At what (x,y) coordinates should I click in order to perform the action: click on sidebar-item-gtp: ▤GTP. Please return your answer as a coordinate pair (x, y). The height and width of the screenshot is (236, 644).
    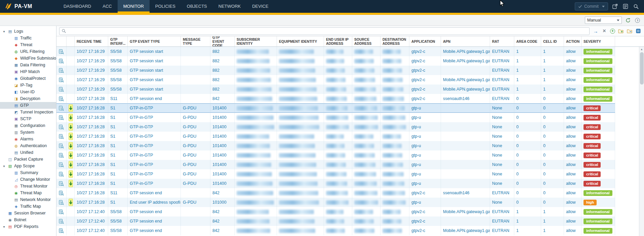
    Looking at the image, I should click on (28, 105).